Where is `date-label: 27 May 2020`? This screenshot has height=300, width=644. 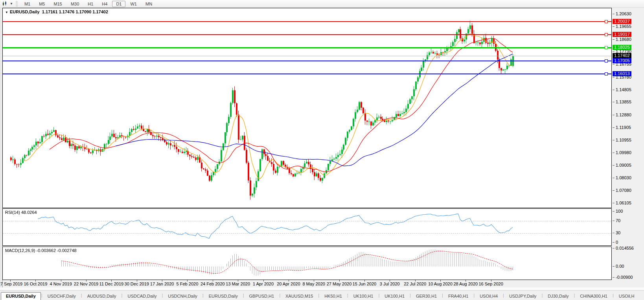 date-label: 27 May 2020 is located at coordinates (339, 284).